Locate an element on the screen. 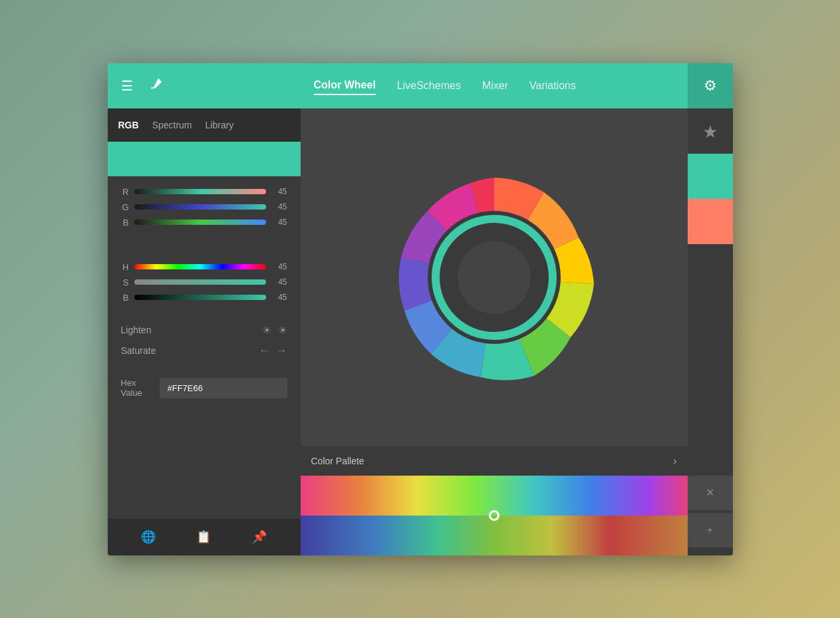  far-right-panel: ✕ + is located at coordinates (710, 332).